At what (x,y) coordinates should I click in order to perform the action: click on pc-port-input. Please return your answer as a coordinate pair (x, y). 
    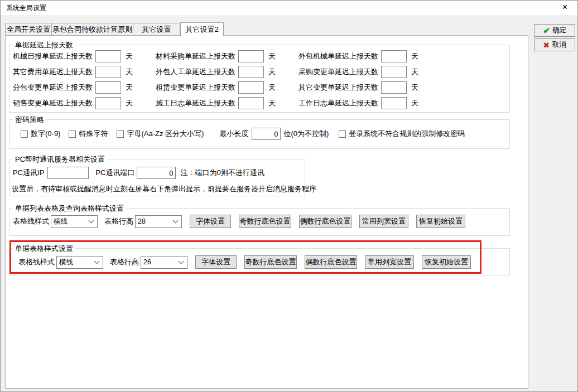
    Looking at the image, I should click on (156, 173).